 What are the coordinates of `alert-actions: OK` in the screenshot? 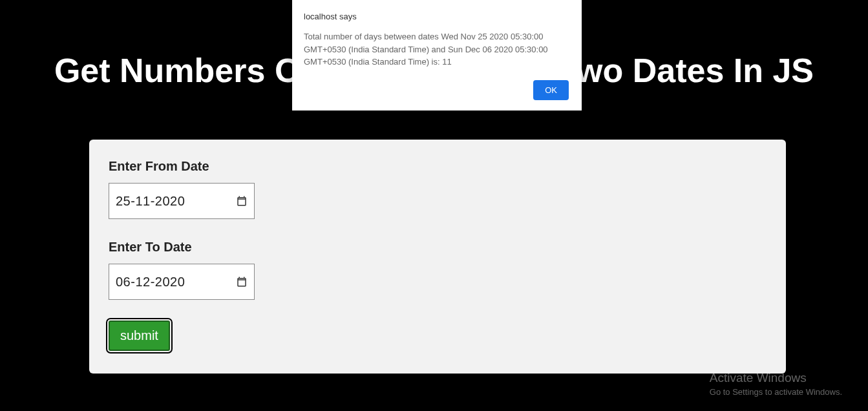 It's located at (436, 90).